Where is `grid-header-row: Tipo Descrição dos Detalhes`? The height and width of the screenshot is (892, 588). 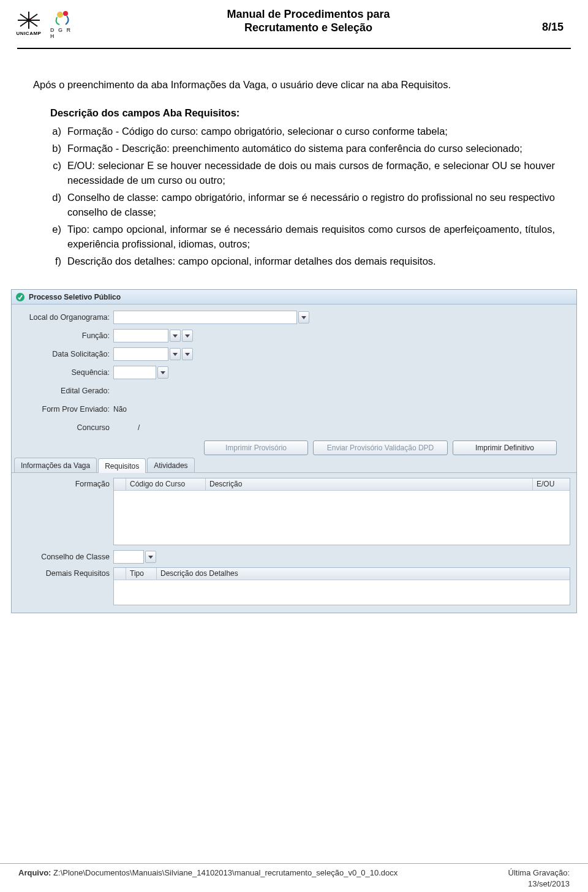 grid-header-row: Tipo Descrição dos Detalhes is located at coordinates (342, 574).